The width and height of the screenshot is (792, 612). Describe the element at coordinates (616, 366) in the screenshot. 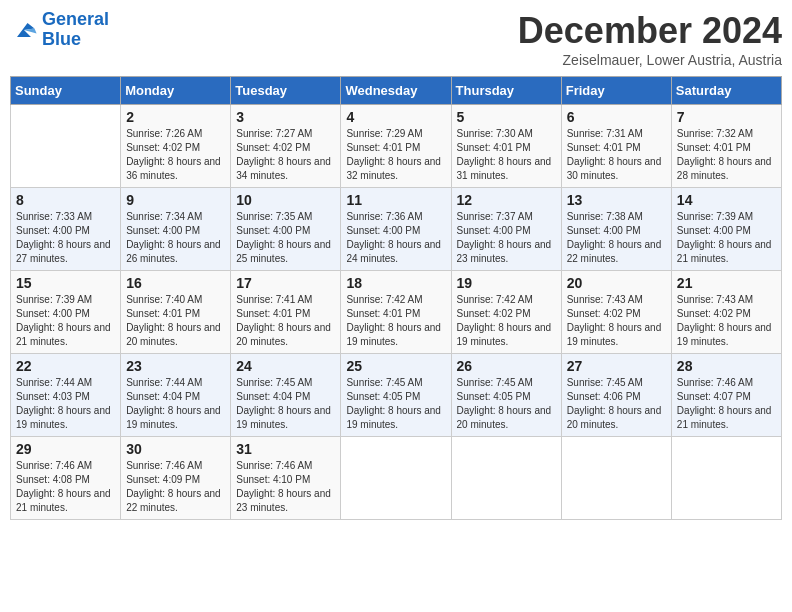

I see `day-number: 27` at that location.